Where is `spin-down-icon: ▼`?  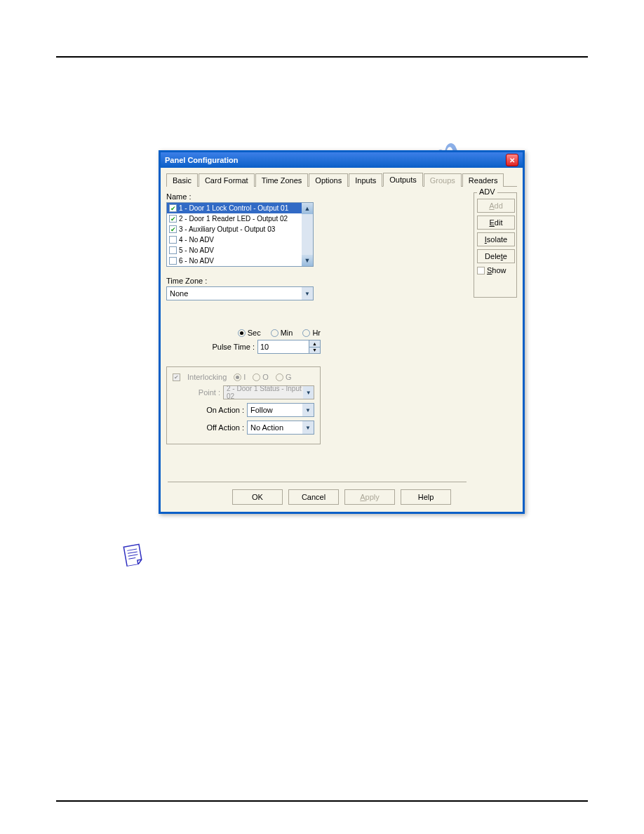 spin-down-icon: ▼ is located at coordinates (314, 351).